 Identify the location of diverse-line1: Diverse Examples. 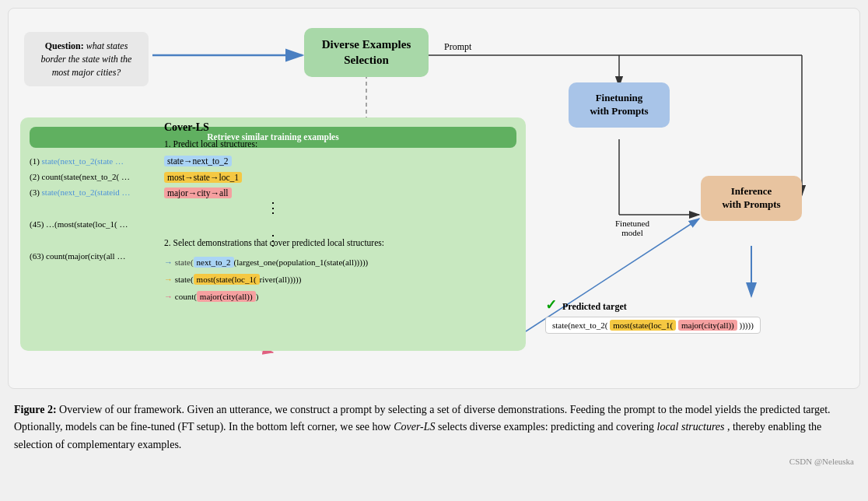
(367, 44).